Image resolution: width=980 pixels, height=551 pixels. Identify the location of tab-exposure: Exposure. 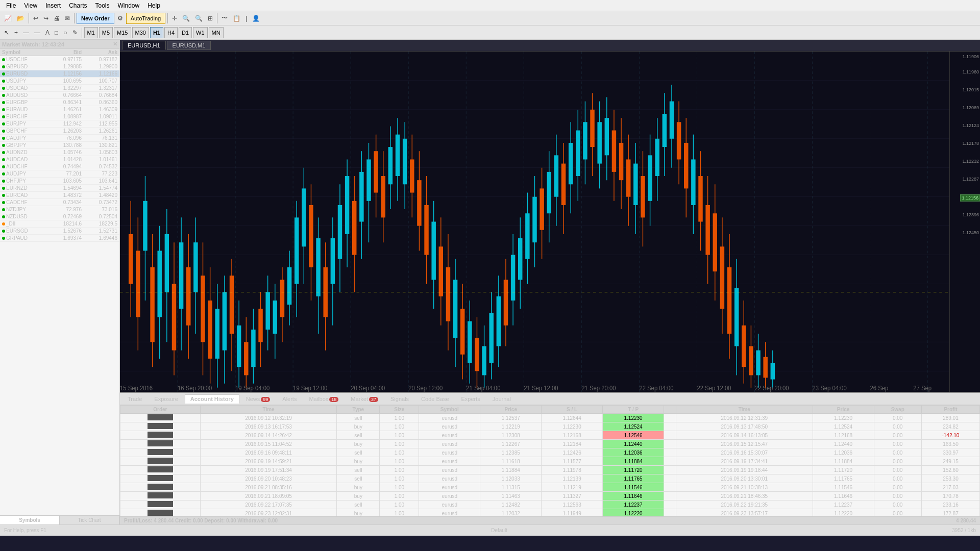
(166, 399).